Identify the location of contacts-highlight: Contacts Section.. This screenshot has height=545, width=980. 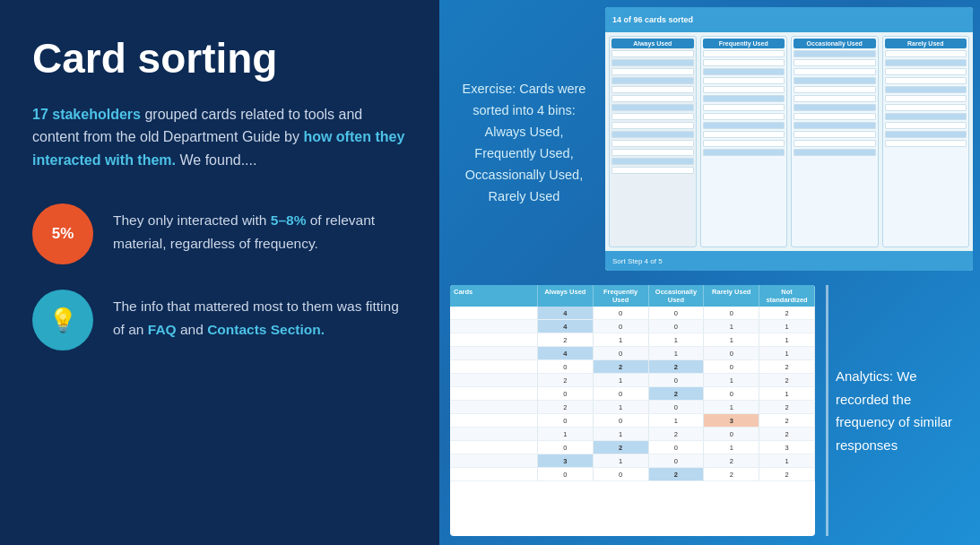
(265, 330).